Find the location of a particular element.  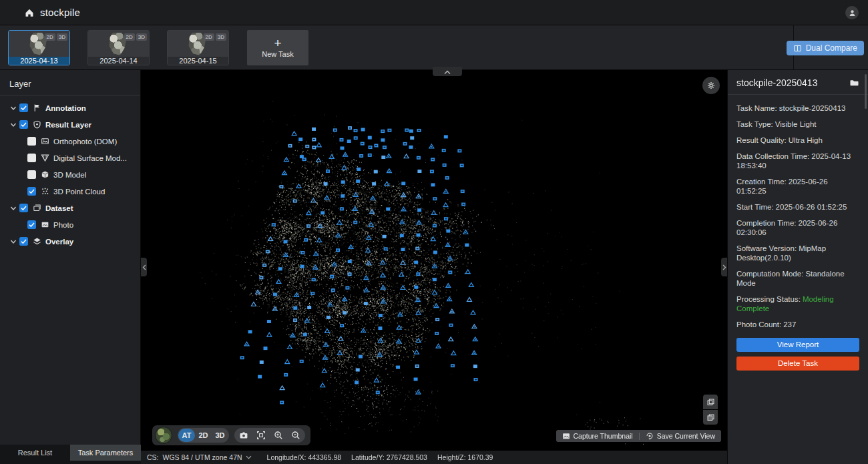

tab-result-list: Result List is located at coordinates (35, 453).